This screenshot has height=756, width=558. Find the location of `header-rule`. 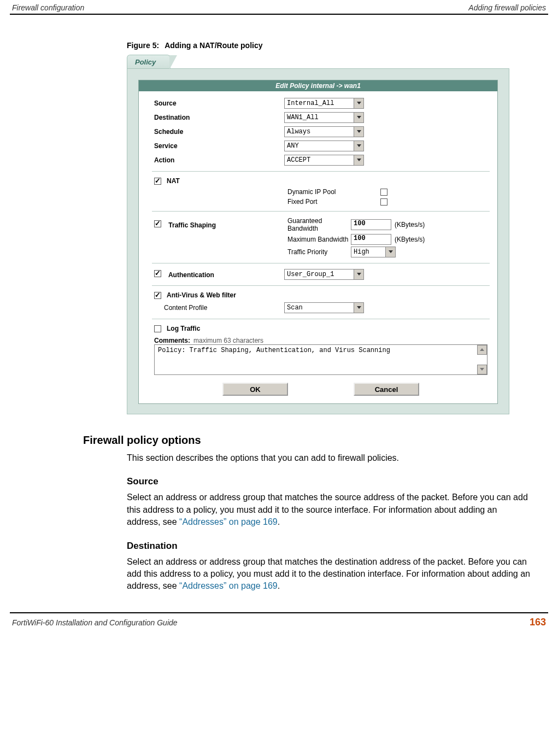

header-rule is located at coordinates (279, 14).